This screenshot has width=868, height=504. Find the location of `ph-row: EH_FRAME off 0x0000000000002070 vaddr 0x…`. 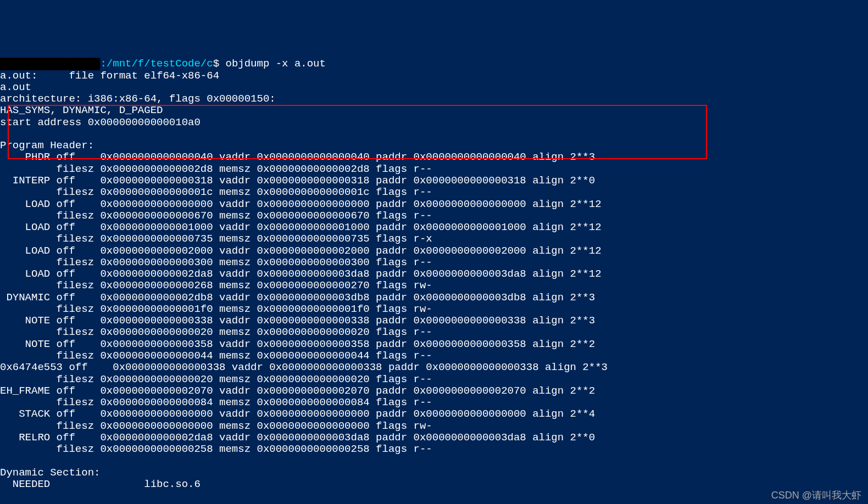

ph-row: EH_FRAME off 0x0000000000002070 vaddr 0x… is located at coordinates (298, 391).